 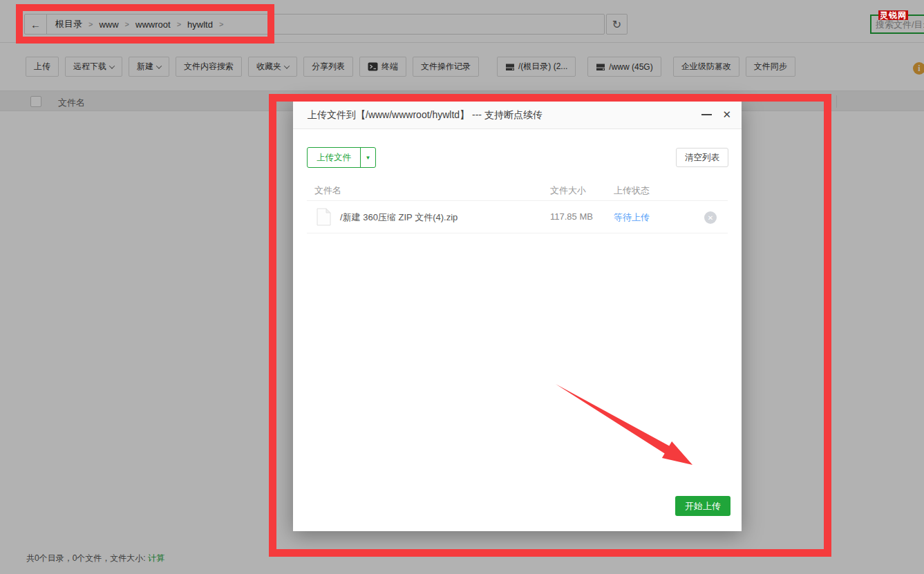 I want to click on file-upload-status: 等待上传, so click(x=632, y=218).